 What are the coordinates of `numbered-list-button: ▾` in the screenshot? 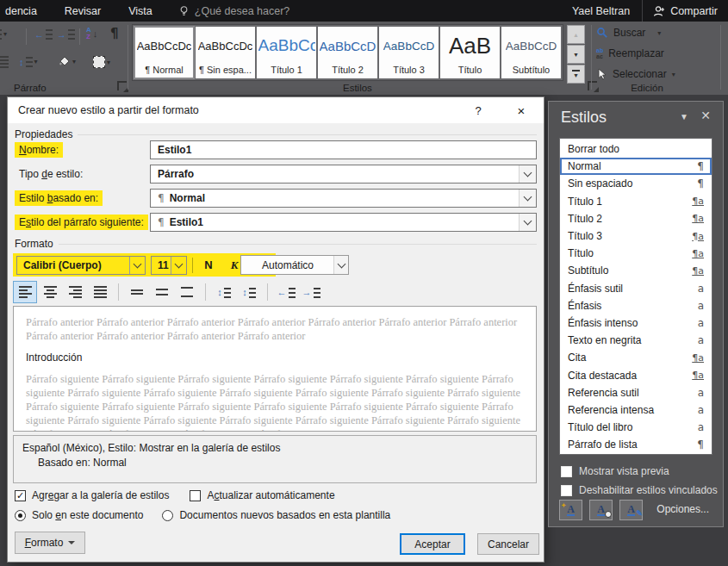 It's located at (3, 34).